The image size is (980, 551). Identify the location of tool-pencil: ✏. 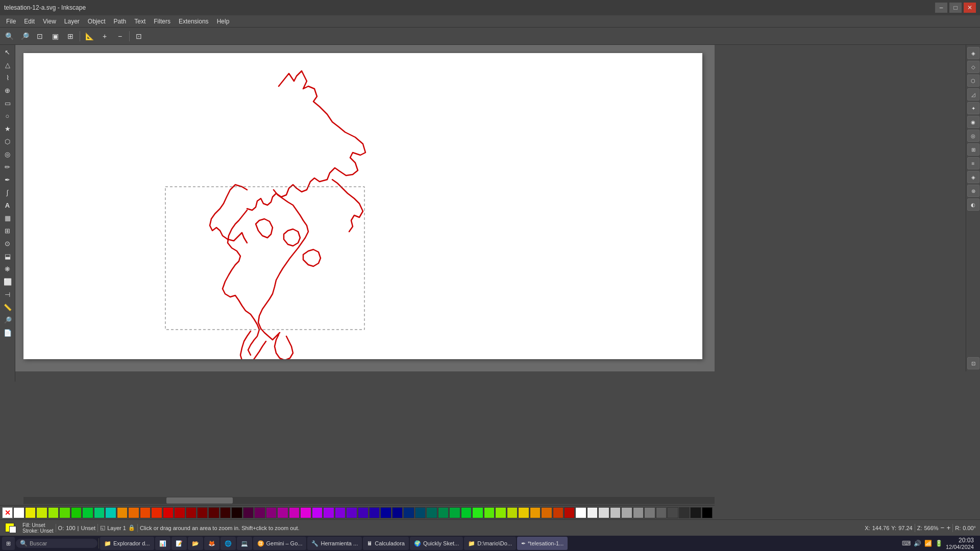
(8, 167).